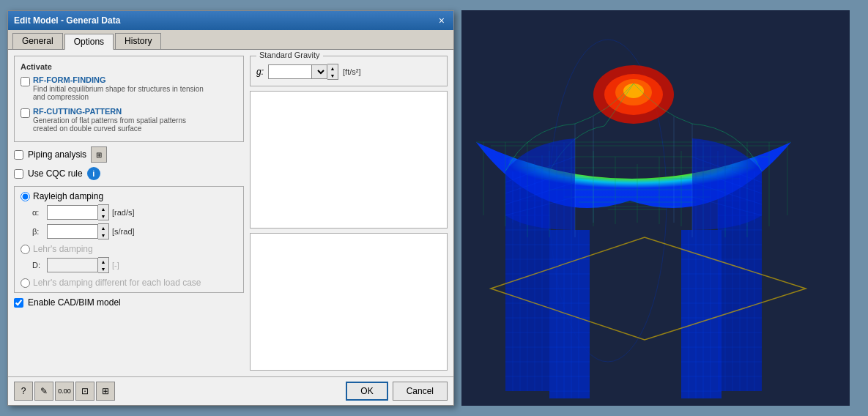 The height and width of the screenshot is (416, 868). I want to click on rayleigh-radio, so click(25, 196).